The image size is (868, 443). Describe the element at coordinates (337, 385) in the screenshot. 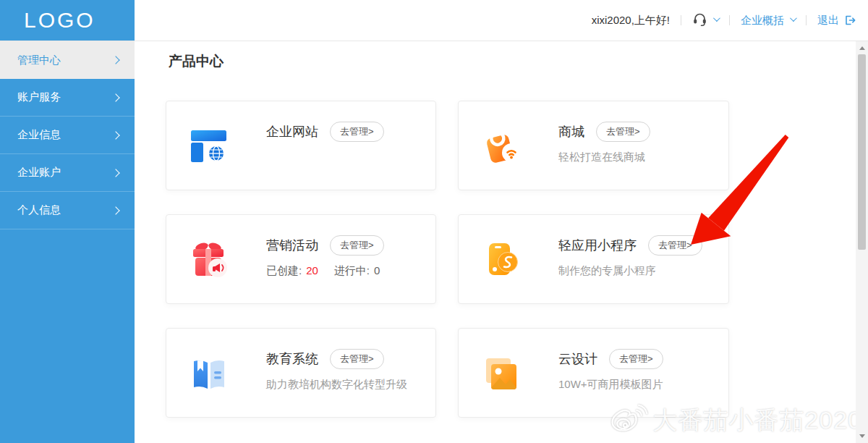

I see `card-subtitle: 助力教培机构数字化转型升级` at that location.